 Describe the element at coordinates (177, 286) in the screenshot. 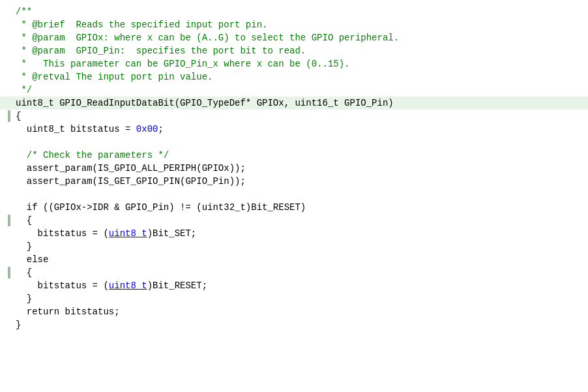

I see `code-token: )Bit_RESET;` at that location.